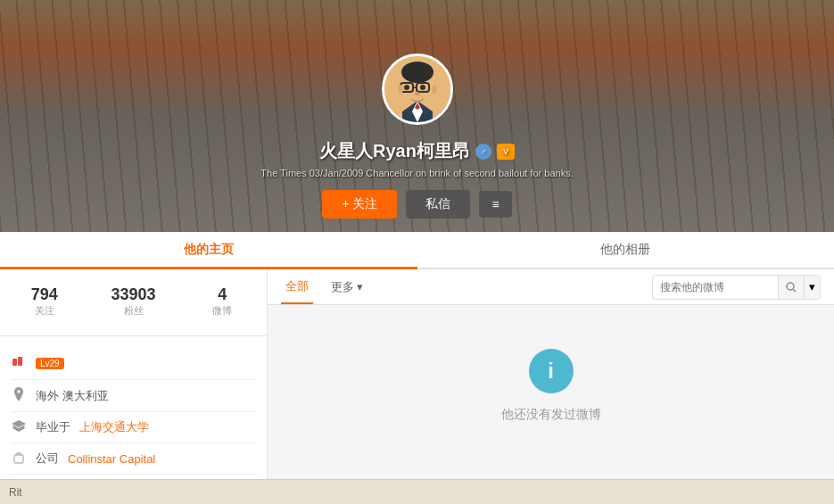  Describe the element at coordinates (134, 428) in the screenshot. I see `detail-education: 毕业于 上海交通大学` at that location.